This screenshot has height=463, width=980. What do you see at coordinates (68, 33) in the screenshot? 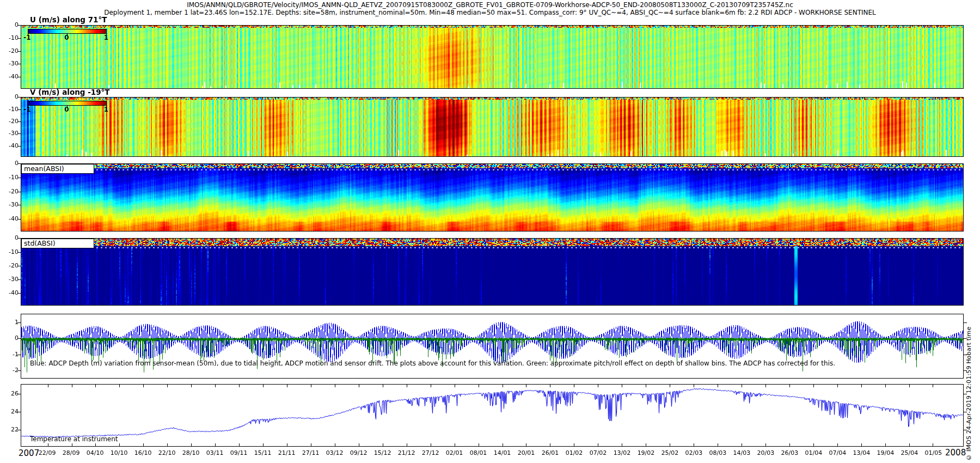
I see `u-velocity-colorbar` at bounding box center [68, 33].